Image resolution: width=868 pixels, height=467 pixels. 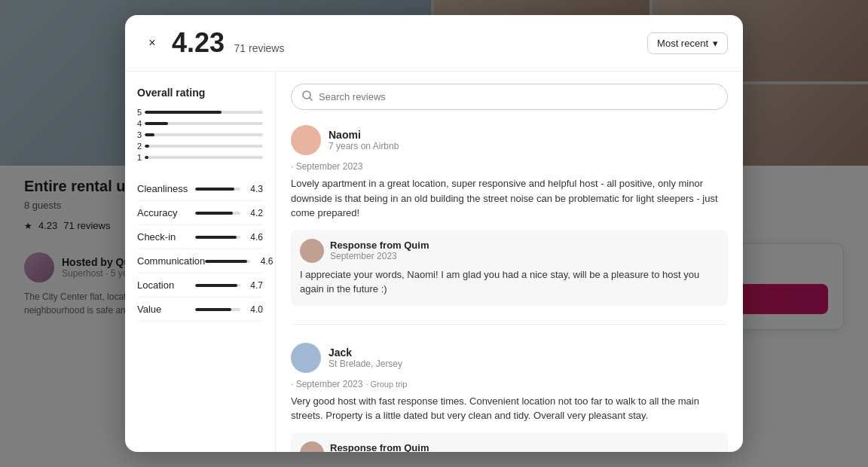 I want to click on review-card: Jack St Brelade, Jersey · September 2023…, so click(x=509, y=398).